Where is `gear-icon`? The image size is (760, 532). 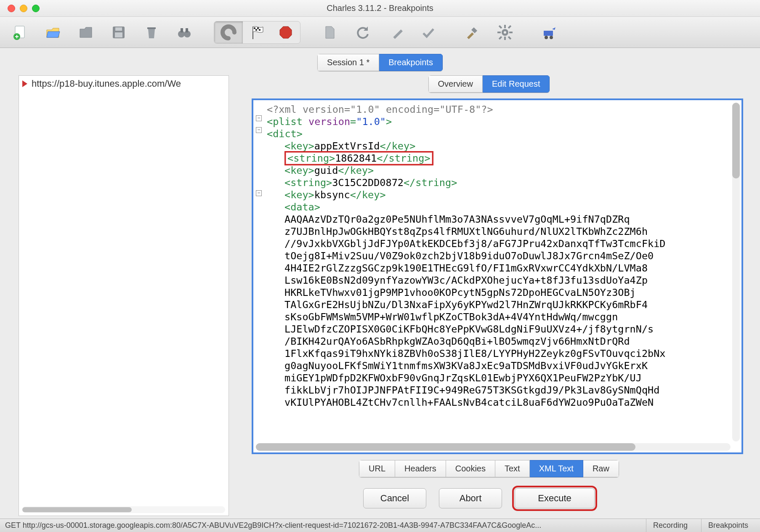
gear-icon is located at coordinates (505, 32).